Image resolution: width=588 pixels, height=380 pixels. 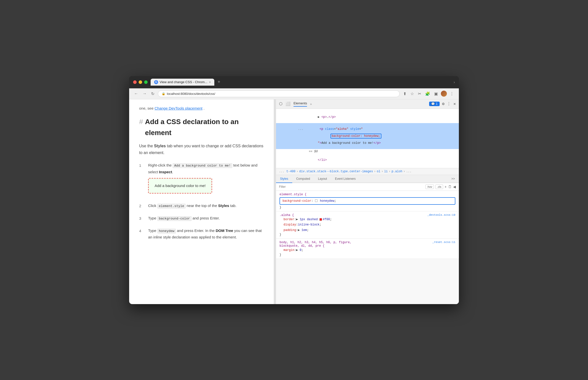 I want to click on inspector-icon: ◀, so click(x=455, y=187).